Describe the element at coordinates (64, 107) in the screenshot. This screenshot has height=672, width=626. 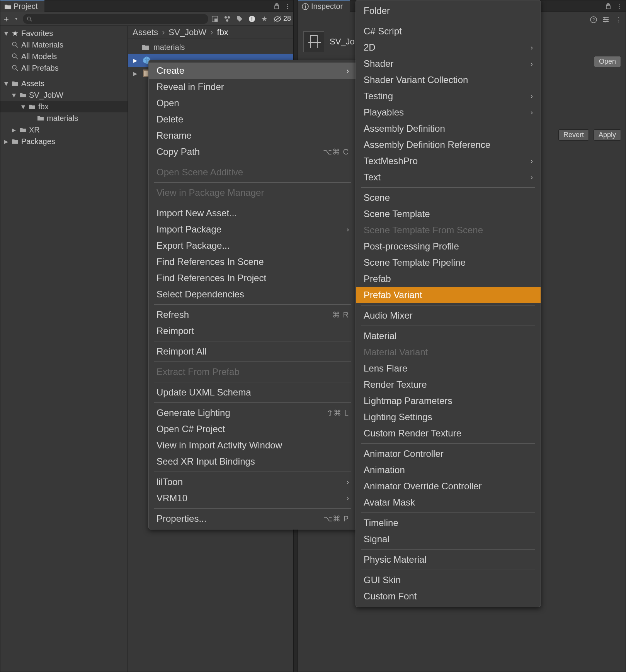
I see `folder-fbx: ▾ fbx` at that location.